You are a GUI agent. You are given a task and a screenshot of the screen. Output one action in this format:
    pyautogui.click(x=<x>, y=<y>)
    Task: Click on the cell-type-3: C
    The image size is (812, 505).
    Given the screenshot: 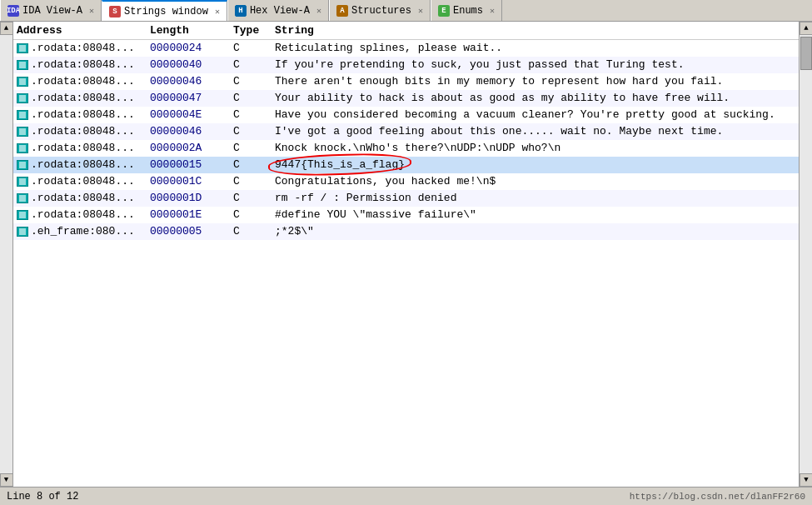 What is the action you would take?
    pyautogui.click(x=251, y=98)
    